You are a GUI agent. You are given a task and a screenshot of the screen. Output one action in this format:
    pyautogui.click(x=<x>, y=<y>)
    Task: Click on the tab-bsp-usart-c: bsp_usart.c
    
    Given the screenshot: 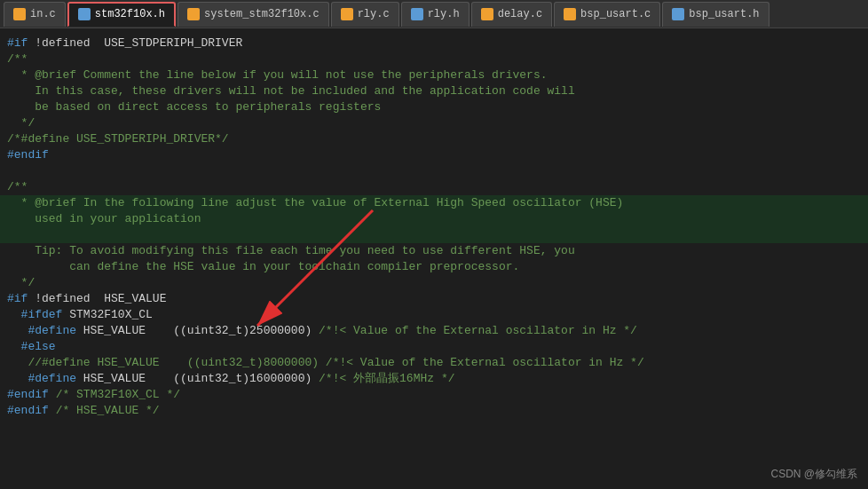 What is the action you would take?
    pyautogui.click(x=607, y=14)
    